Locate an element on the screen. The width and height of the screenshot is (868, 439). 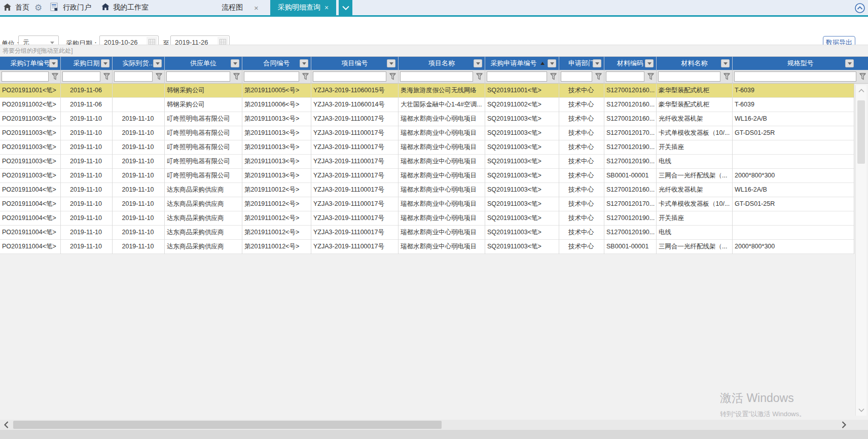
scroll-left-icon is located at coordinates (6, 425).